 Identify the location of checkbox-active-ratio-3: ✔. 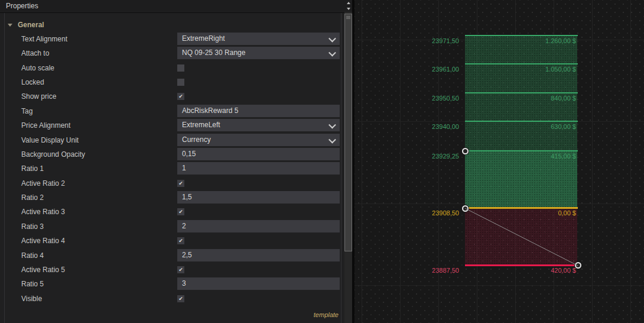
(181, 212).